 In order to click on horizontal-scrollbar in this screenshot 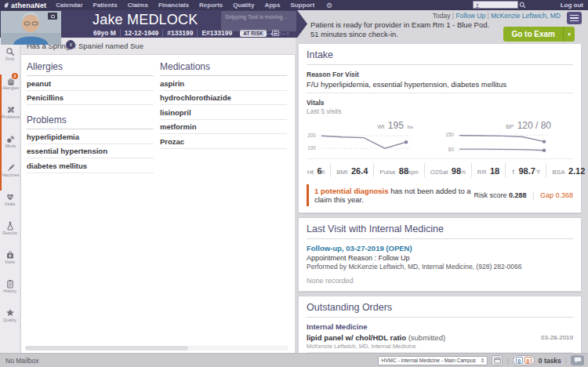, I will do `click(157, 348)`.